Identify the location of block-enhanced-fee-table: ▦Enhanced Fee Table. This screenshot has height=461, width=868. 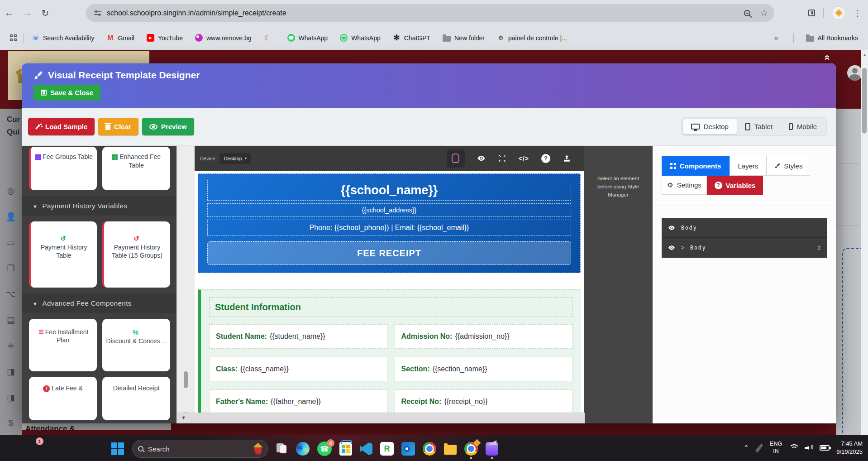
(136, 168).